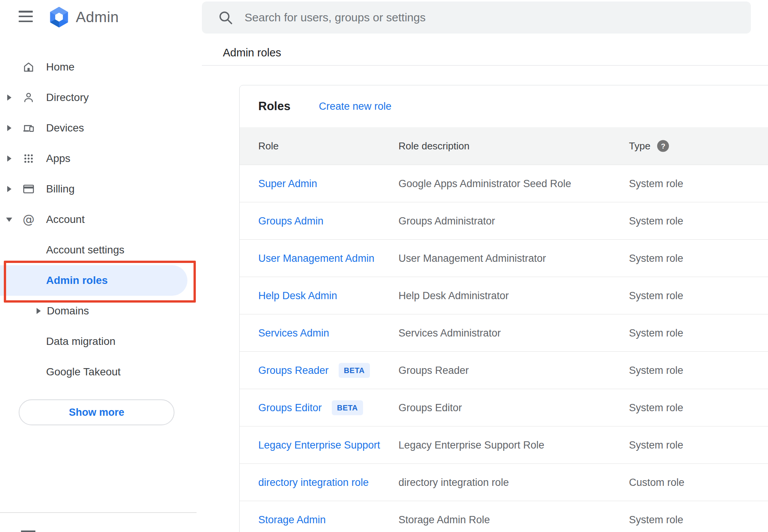 The width and height of the screenshot is (768, 532). Describe the element at coordinates (98, 98) in the screenshot. I see `sidebar-item-directory: Directory` at that location.